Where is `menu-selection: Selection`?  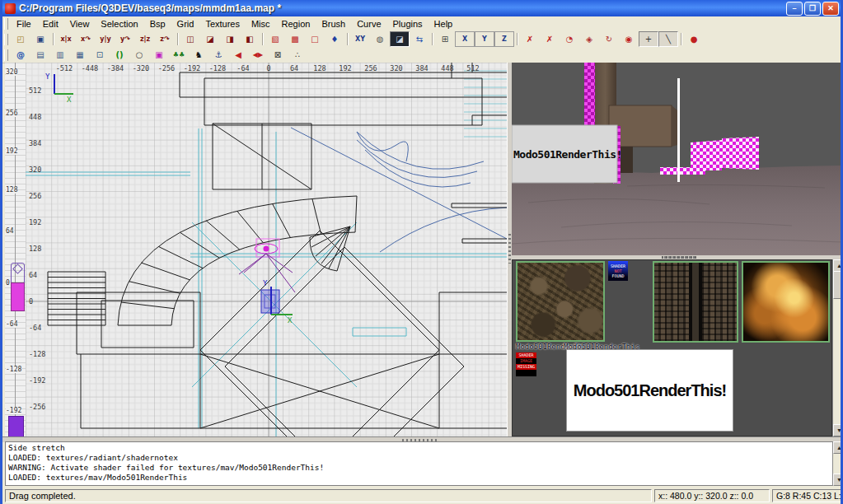 menu-selection: Selection is located at coordinates (119, 24).